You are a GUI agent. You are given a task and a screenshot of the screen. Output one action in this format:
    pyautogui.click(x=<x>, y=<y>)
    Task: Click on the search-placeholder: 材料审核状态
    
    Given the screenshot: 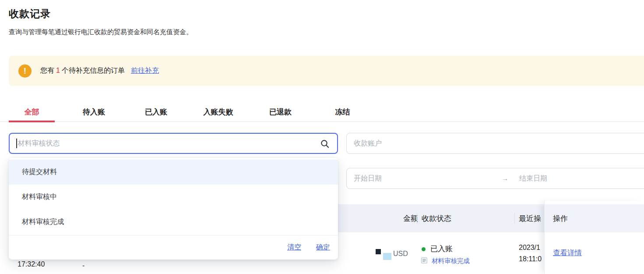 What is the action you would take?
    pyautogui.click(x=39, y=144)
    